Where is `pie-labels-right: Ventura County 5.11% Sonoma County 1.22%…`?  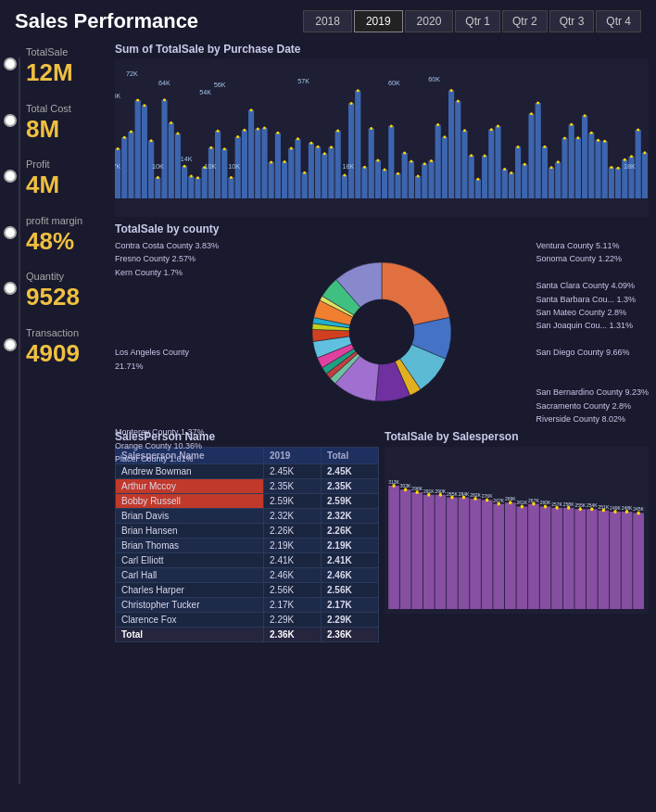
pie-labels-right: Ventura County 5.11% Sonoma County 1.22%… is located at coordinates (592, 332).